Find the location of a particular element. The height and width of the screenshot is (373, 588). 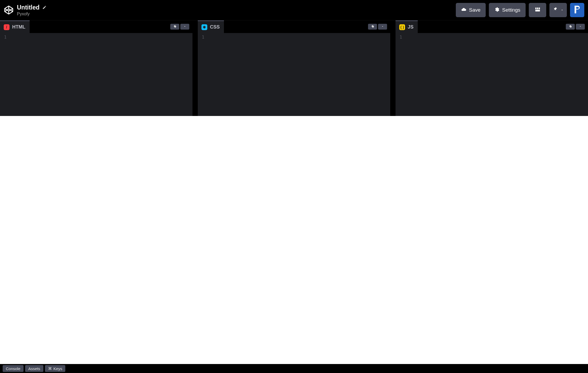

user-avatar is located at coordinates (577, 10).